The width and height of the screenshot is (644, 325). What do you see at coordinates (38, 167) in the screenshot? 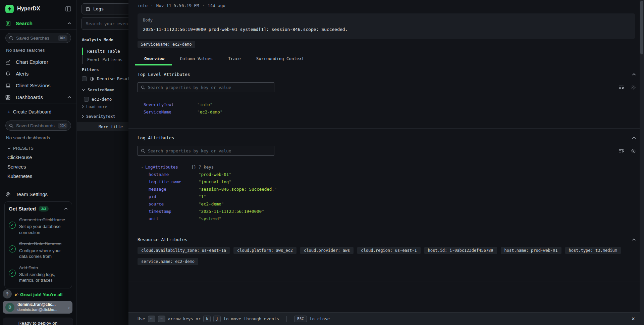
I see `preset-services: Services` at bounding box center [38, 167].